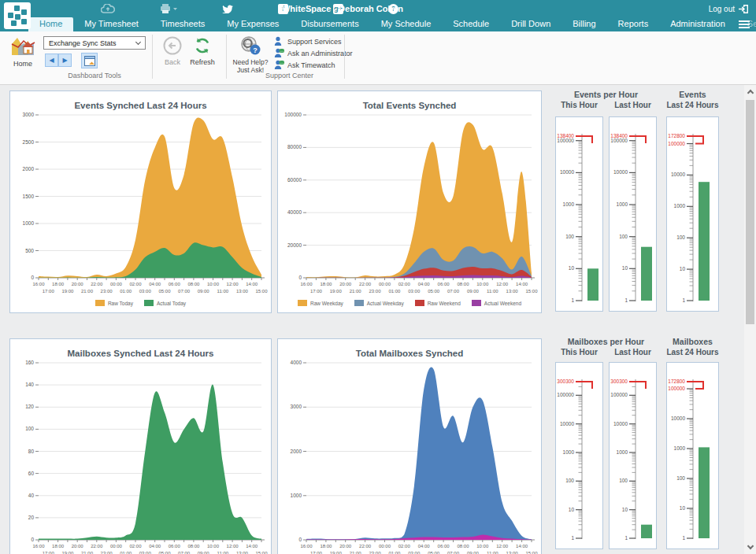  Describe the element at coordinates (493, 552) in the screenshot. I see `svg-text: 11:00` at that location.